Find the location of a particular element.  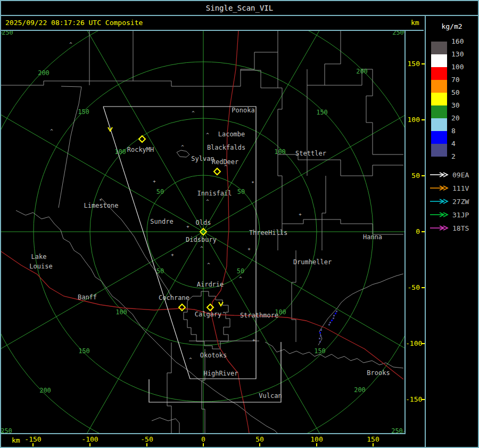

range-ring-label: 150 is located at coordinates (84, 351).